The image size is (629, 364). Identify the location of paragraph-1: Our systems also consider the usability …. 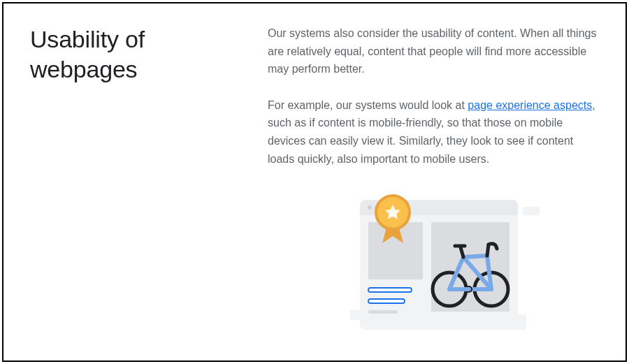
(433, 52).